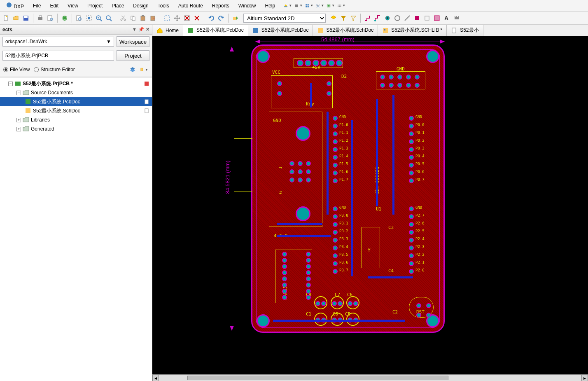 Image resolution: width=588 pixels, height=381 pixels. I want to click on menu-place: Place, so click(118, 6).